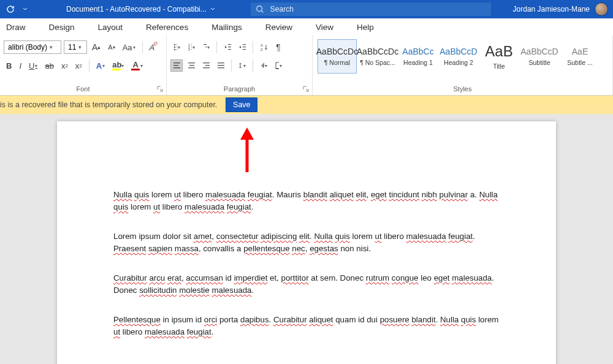 This screenshot has height=364, width=613. What do you see at coordinates (206, 66) in the screenshot?
I see `align-right-button` at bounding box center [206, 66].